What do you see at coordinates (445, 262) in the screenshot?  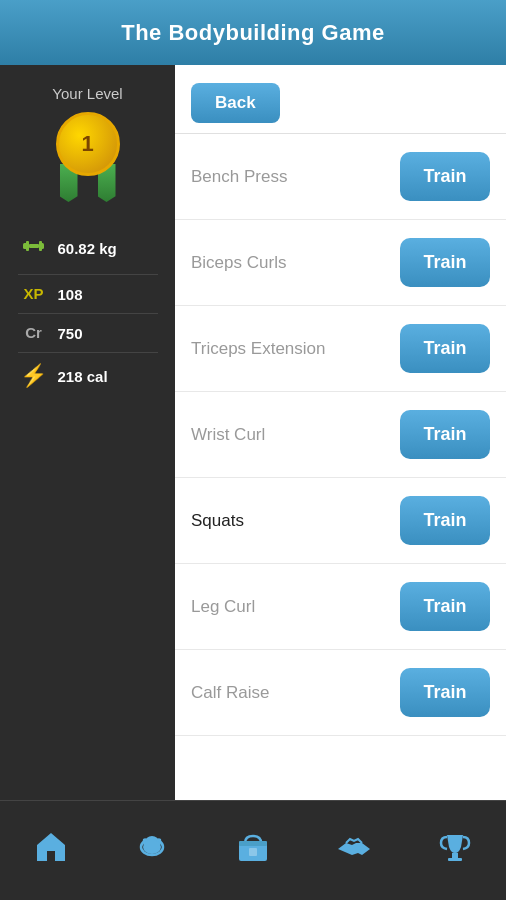 I see `train-button-biceps-curls: Train` at bounding box center [445, 262].